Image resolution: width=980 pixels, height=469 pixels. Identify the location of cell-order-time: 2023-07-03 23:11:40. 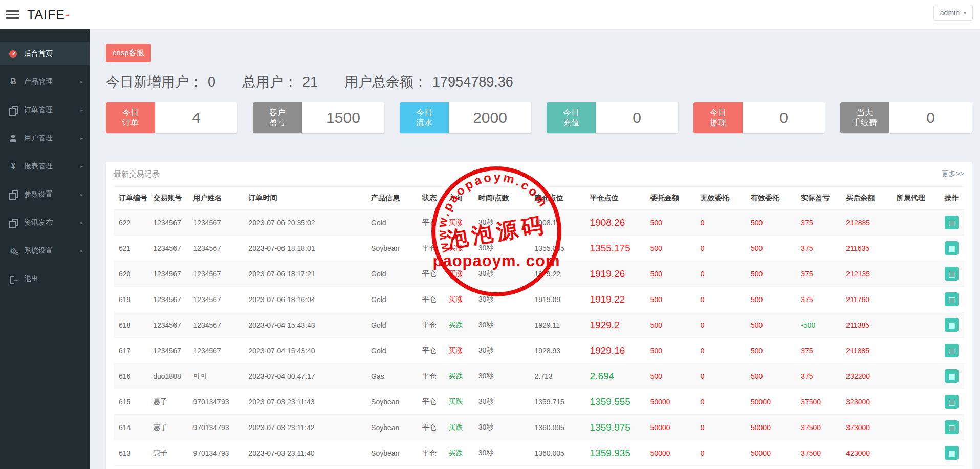
(308, 453).